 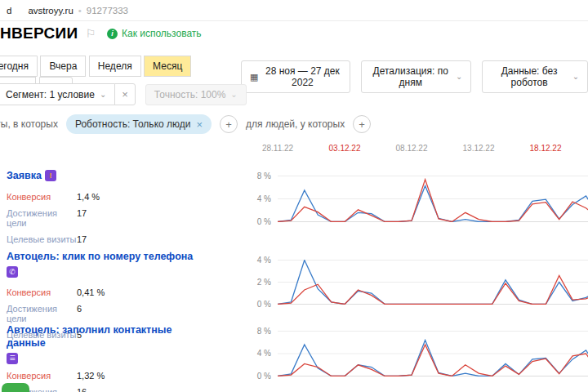 What do you see at coordinates (101, 344) in the screenshot?
I see `goal-title: Автоцель: заполнил контактные данные ☰` at bounding box center [101, 344].